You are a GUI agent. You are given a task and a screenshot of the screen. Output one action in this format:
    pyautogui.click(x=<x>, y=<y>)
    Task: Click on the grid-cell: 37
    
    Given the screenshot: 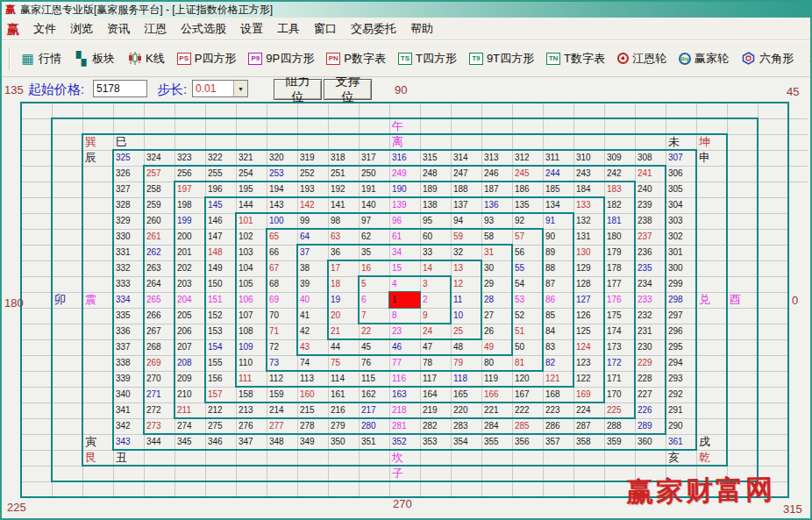 What is the action you would take?
    pyautogui.click(x=312, y=253)
    